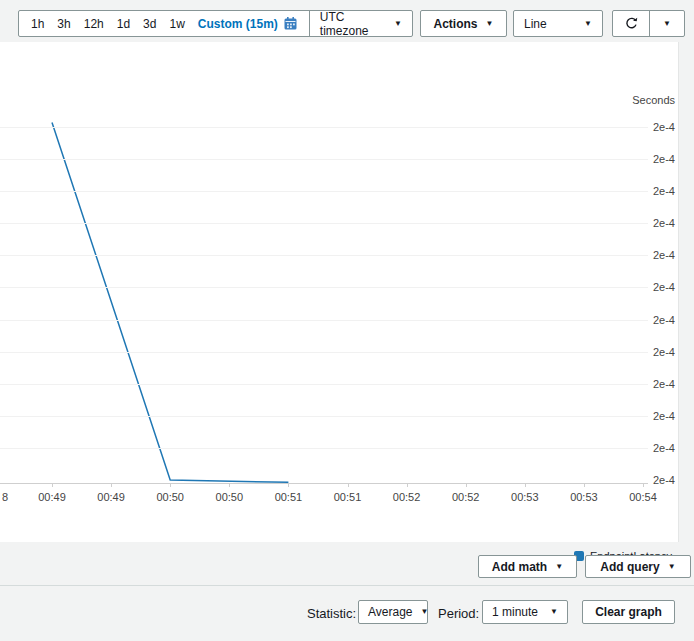  What do you see at coordinates (248, 24) in the screenshot?
I see `custom-range-button: Custom (15m)` at bounding box center [248, 24].